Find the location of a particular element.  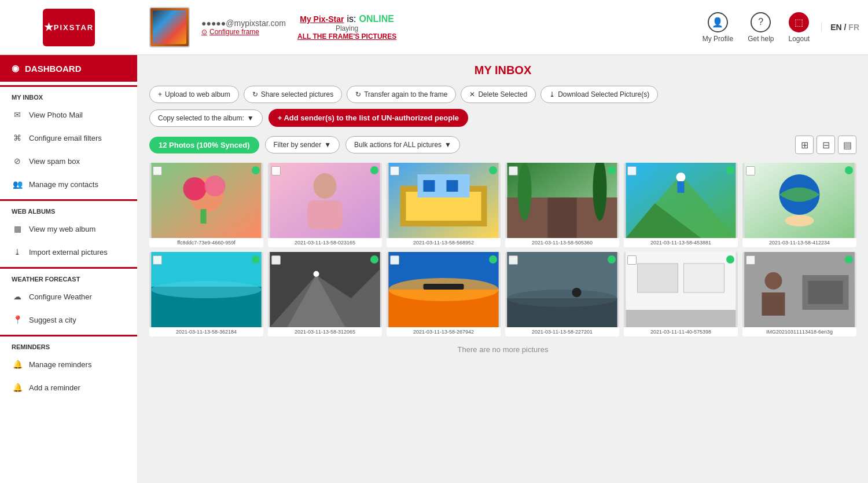

add-reminder-icon: 🔔 is located at coordinates (17, 387).